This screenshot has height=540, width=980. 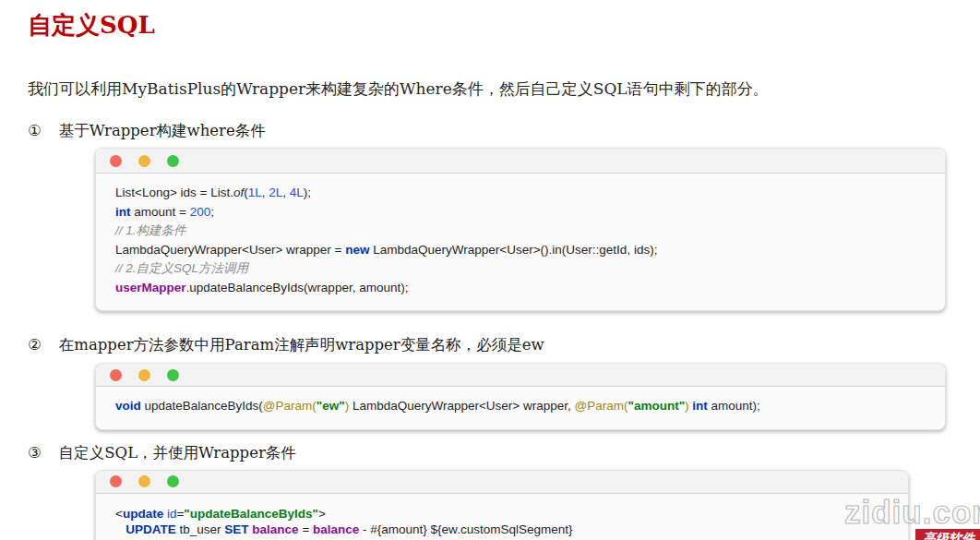 What do you see at coordinates (526, 231) in the screenshot?
I see `code-line: // 1.构建条件` at bounding box center [526, 231].